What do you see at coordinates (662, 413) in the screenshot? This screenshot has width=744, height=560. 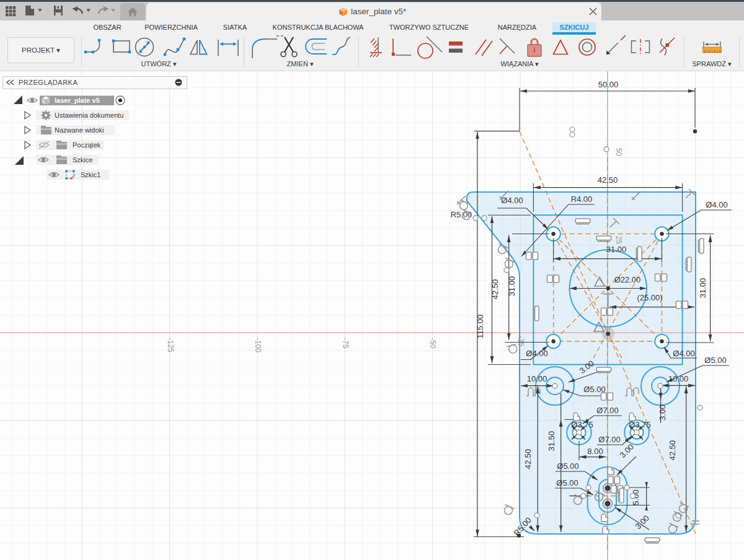 I see `svg-text: 3.00` at bounding box center [662, 413].